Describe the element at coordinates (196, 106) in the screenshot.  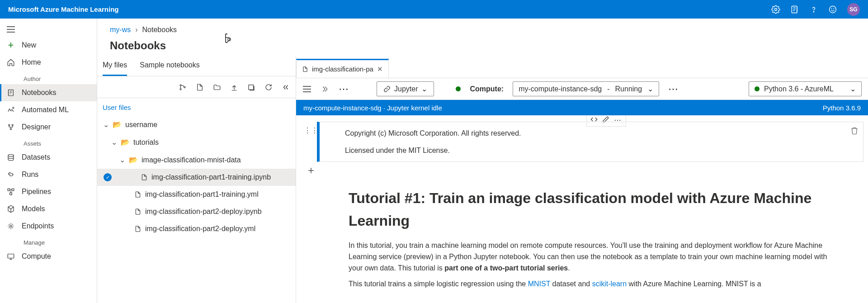
I see `tree-header: User files` at that location.